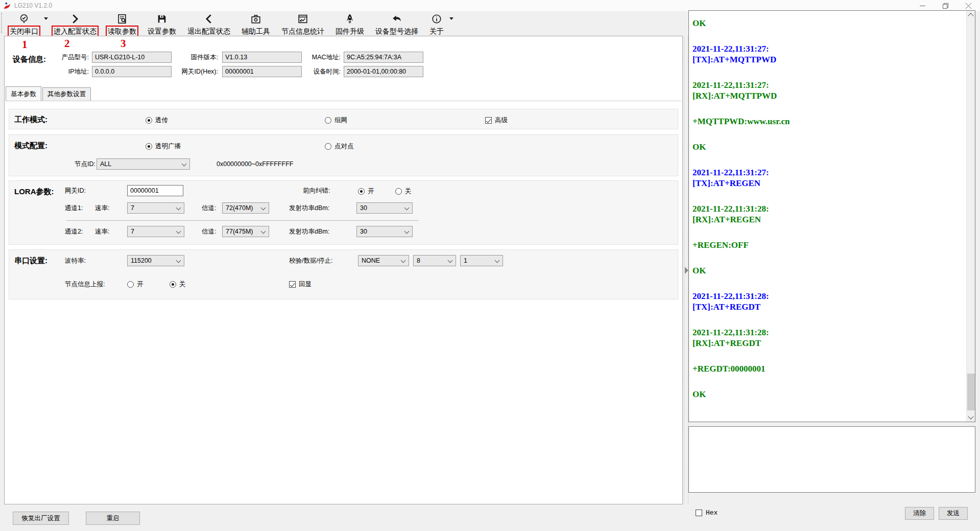 Image resolution: width=980 pixels, height=531 pixels. Describe the element at coordinates (953, 513) in the screenshot. I see `send-button: 发送` at that location.